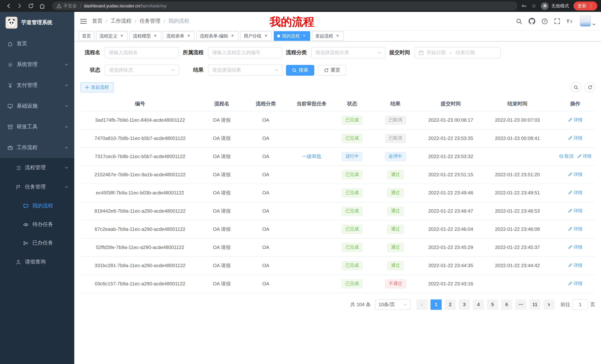  Describe the element at coordinates (521, 305) in the screenshot. I see `page-number-button: ⋯` at that location.